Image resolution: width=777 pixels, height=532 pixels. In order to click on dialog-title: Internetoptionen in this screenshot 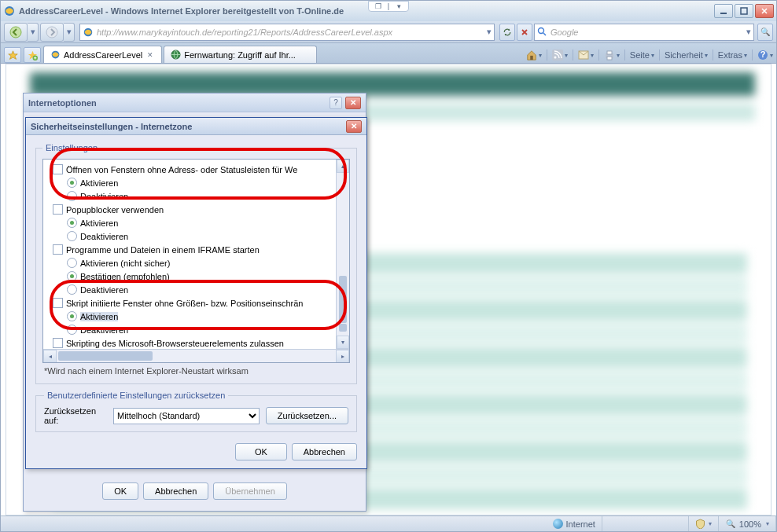, I will do `click(178, 103)`.